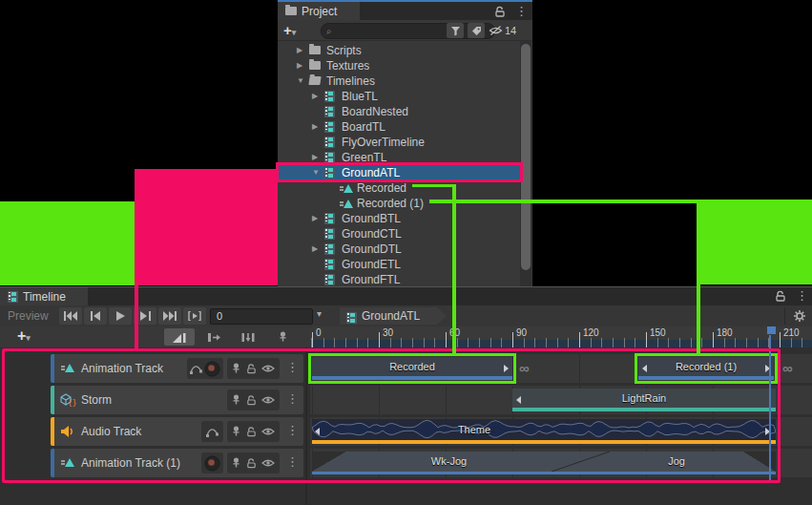 This screenshot has width=812, height=505. I want to click on ruler-label: 0, so click(319, 332).